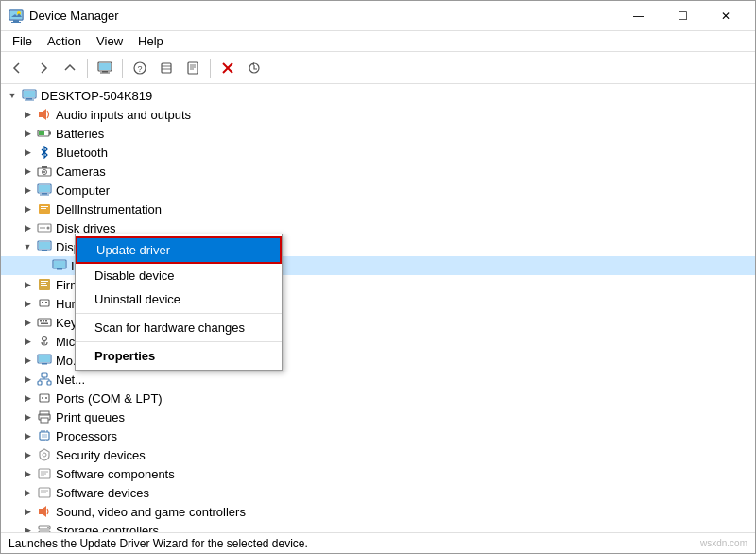 Image resolution: width=756 pixels, height=554 pixels. I want to click on processor-icon, so click(44, 436).